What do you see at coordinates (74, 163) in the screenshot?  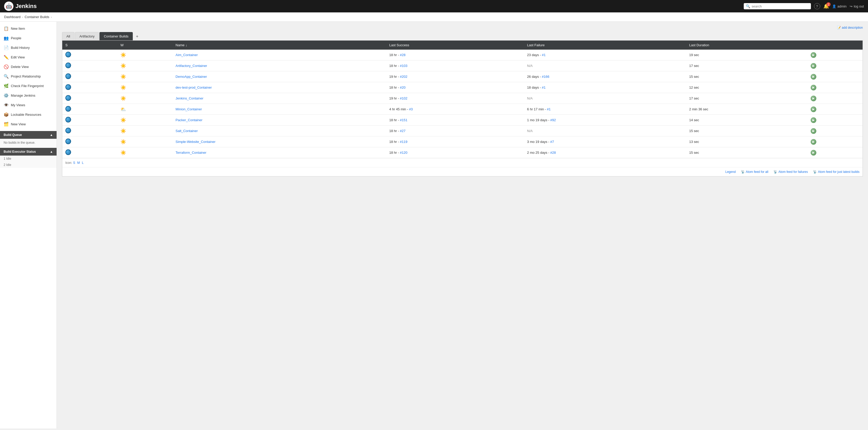 I see `icon-size-s: S` at bounding box center [74, 163].